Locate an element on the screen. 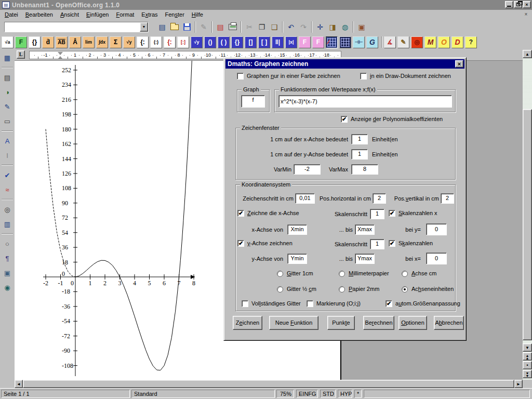 The height and width of the screenshot is (399, 532). checkbox-skalenzahlen-y: ✔ is located at coordinates (392, 243).